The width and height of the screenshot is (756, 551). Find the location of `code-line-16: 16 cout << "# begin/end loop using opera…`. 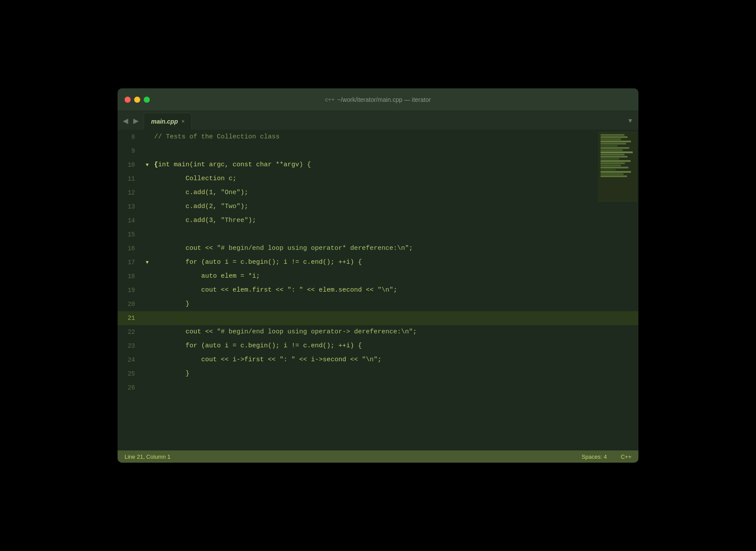

code-line-16: 16 cout << "# begin/end loop using opera… is located at coordinates (378, 249).